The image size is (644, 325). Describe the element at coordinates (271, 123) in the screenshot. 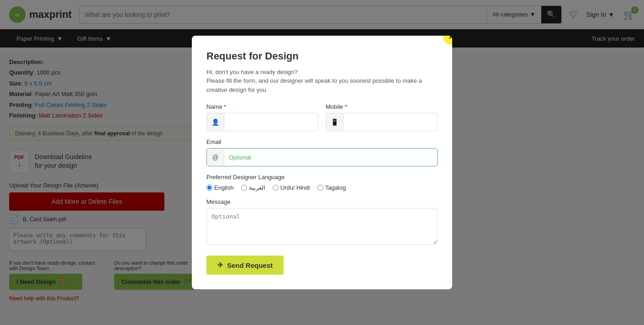

I see `name-input` at that location.